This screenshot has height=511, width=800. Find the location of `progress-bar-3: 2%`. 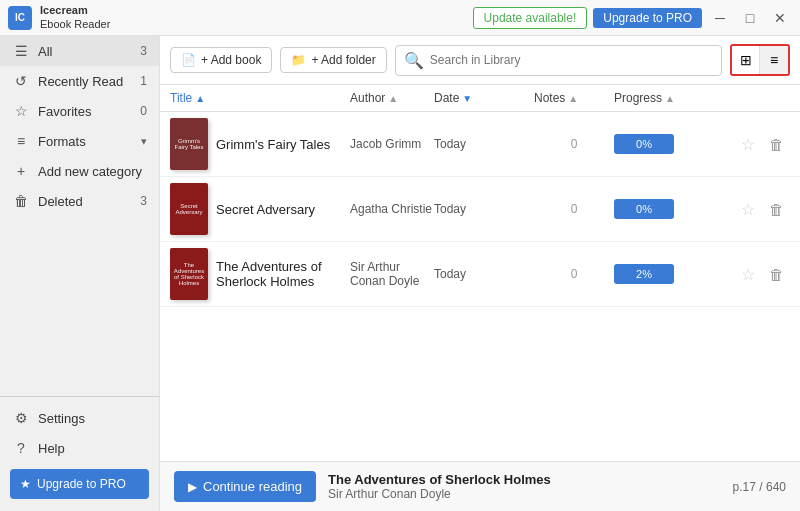

progress-bar-3: 2% is located at coordinates (644, 274).